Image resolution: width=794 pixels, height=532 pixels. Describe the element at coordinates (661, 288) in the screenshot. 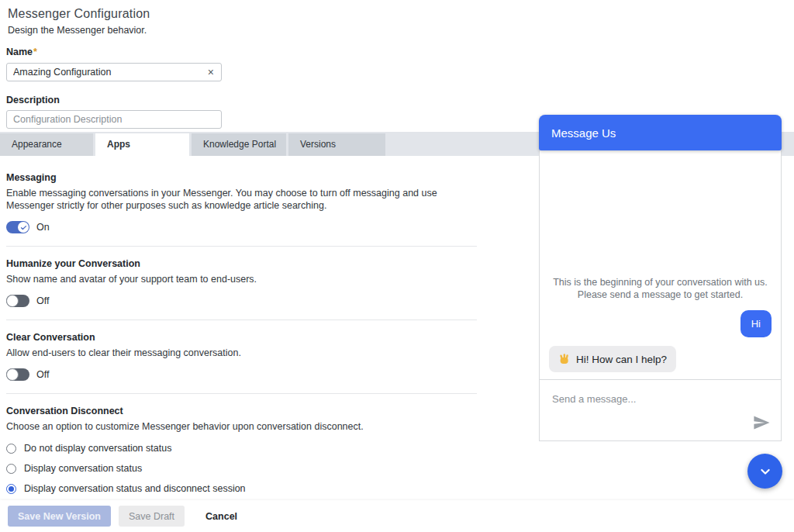

I see `conversation-intro-text: This is the beginning of your conversati…` at that location.